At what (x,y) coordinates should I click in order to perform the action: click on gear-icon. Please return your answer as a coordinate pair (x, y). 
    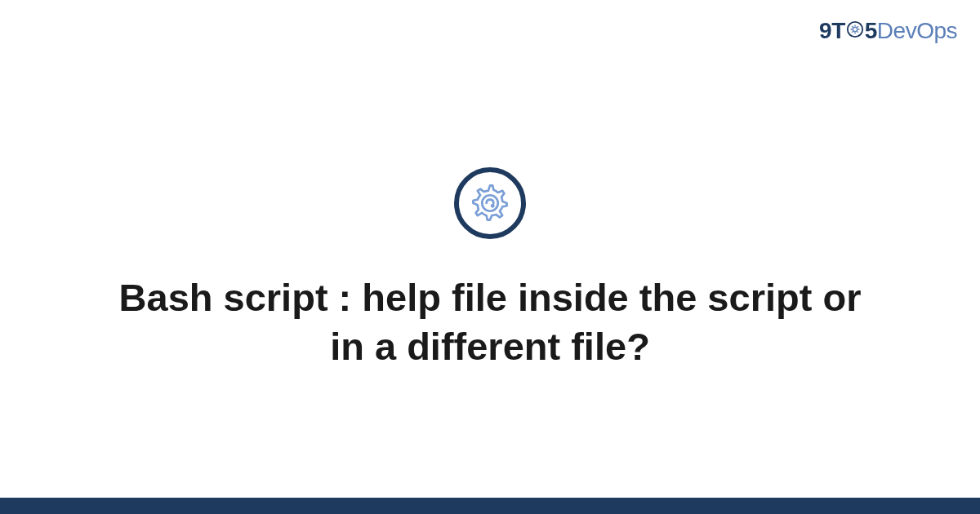
    Looking at the image, I should click on (490, 203).